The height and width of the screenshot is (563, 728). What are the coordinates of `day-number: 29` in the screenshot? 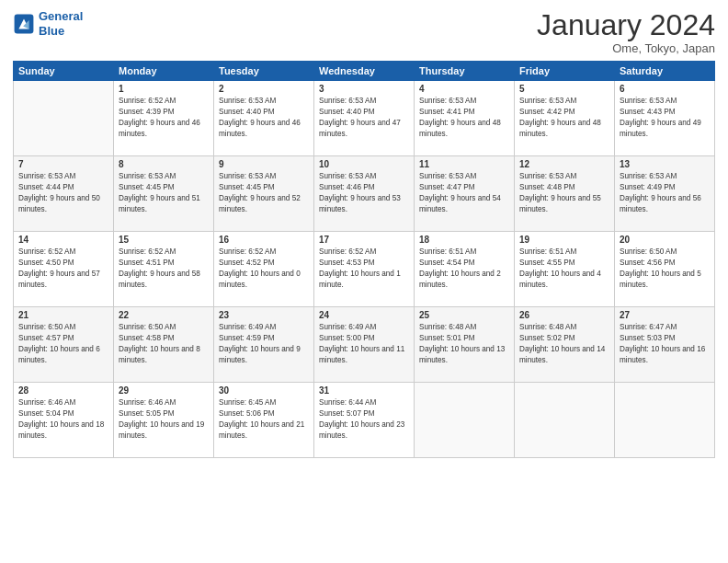 It's located at (164, 390).